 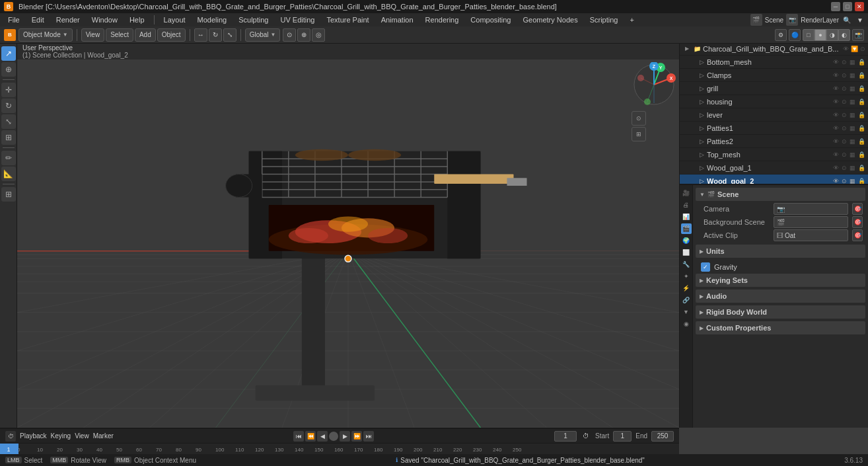 I want to click on prop-tab-modifier: 🔧, so click(x=686, y=264).